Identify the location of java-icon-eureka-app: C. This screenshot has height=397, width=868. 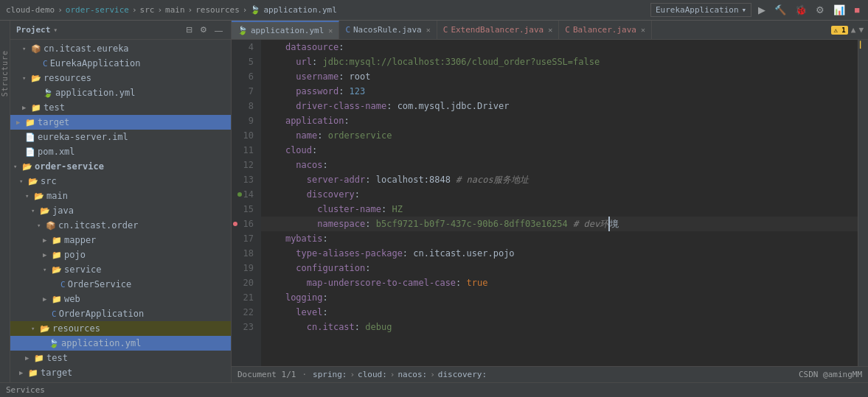
(46, 63).